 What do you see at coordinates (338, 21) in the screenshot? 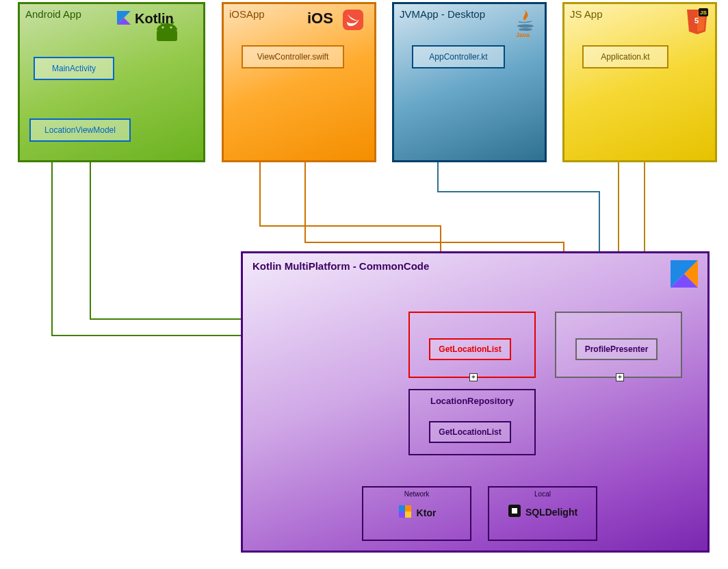
I see `ios-swift-brand: iOS` at bounding box center [338, 21].